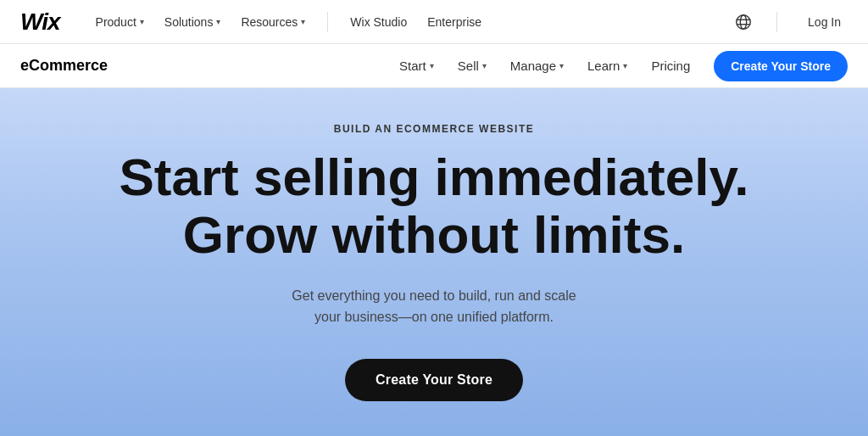 This screenshot has height=436, width=868. Describe the element at coordinates (533, 66) in the screenshot. I see `manage-label: Manage` at that location.